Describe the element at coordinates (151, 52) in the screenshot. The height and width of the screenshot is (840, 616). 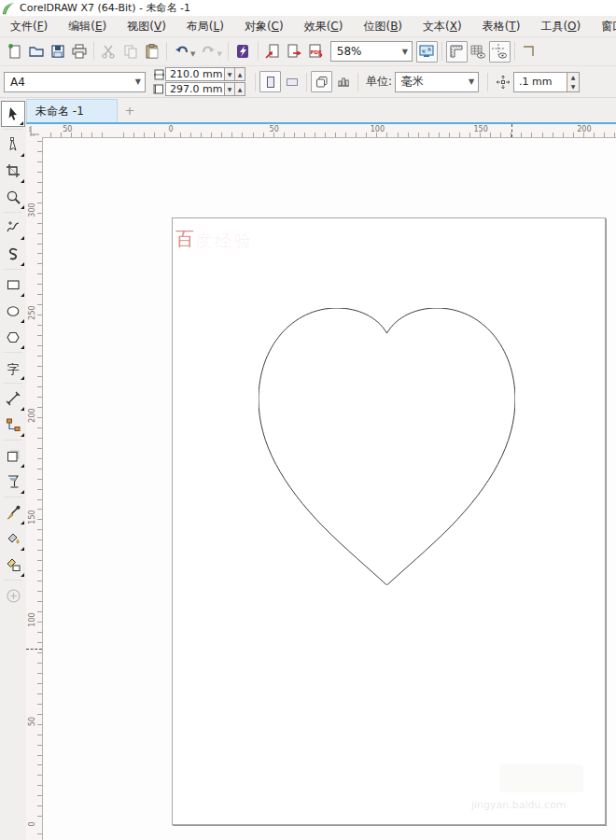
I see `paste-button` at that location.